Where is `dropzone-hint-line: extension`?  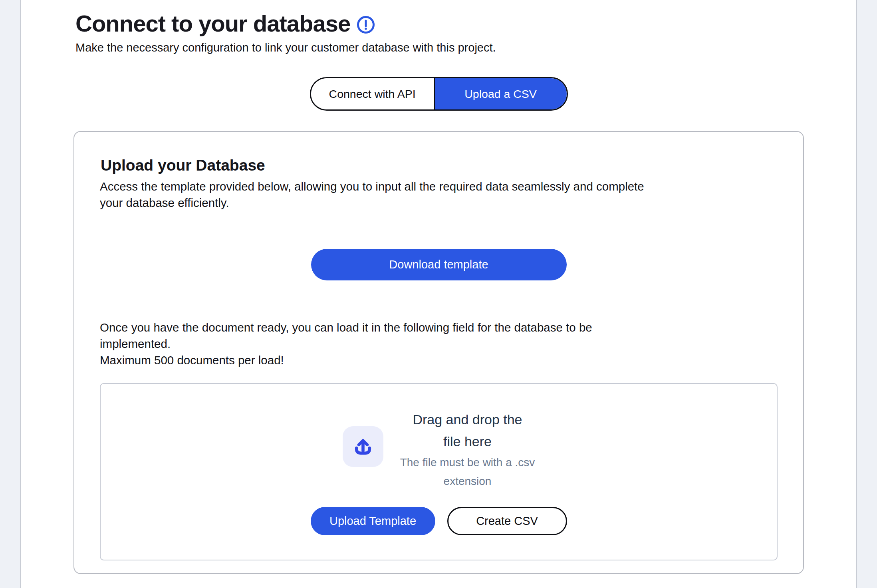
dropzone-hint-line: extension is located at coordinates (468, 481).